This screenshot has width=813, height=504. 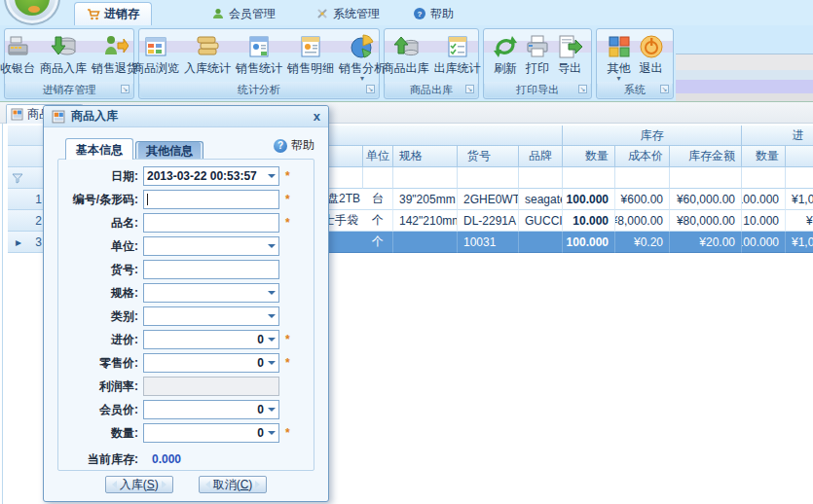 What do you see at coordinates (799, 221) in the screenshot?
I see `cell-extra: ¥` at bounding box center [799, 221].